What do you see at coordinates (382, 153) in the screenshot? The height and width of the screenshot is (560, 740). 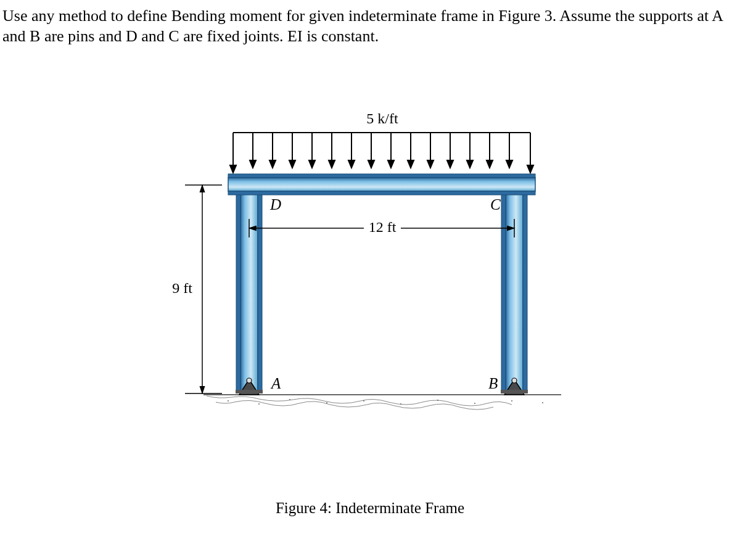 I see `distributed-load` at bounding box center [382, 153].